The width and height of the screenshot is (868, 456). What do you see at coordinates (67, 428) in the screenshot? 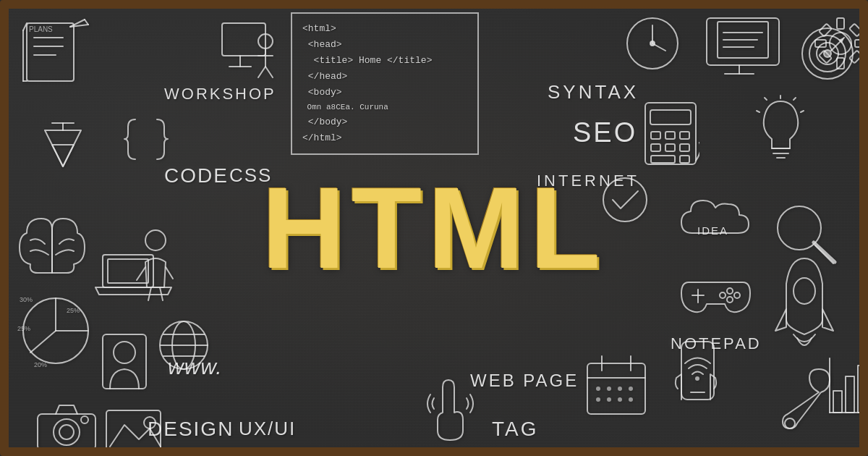
I see `camera-icon` at bounding box center [67, 428].